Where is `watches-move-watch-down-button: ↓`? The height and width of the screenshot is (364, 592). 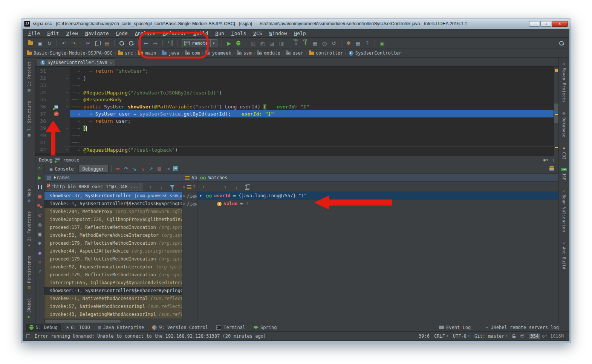
watches-move-watch-down-button: ↓ is located at coordinates (236, 187).